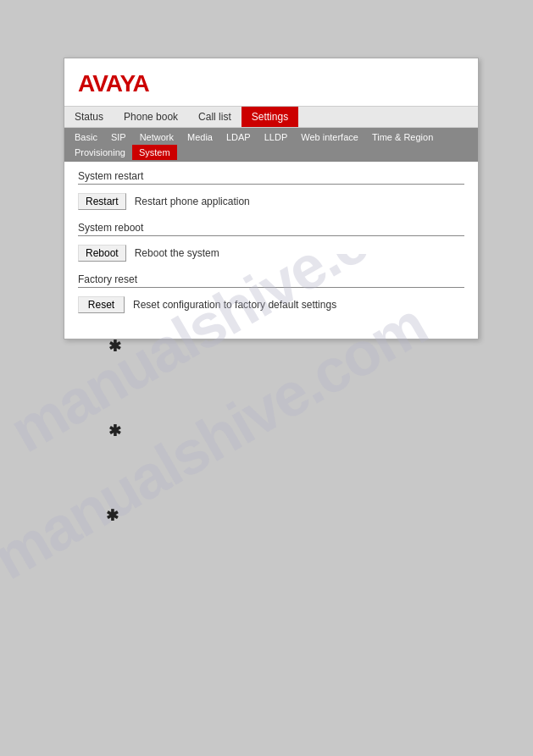 This screenshot has width=533, height=756. Describe the element at coordinates (89, 117) in the screenshot. I see `nav-status: Status` at that location.